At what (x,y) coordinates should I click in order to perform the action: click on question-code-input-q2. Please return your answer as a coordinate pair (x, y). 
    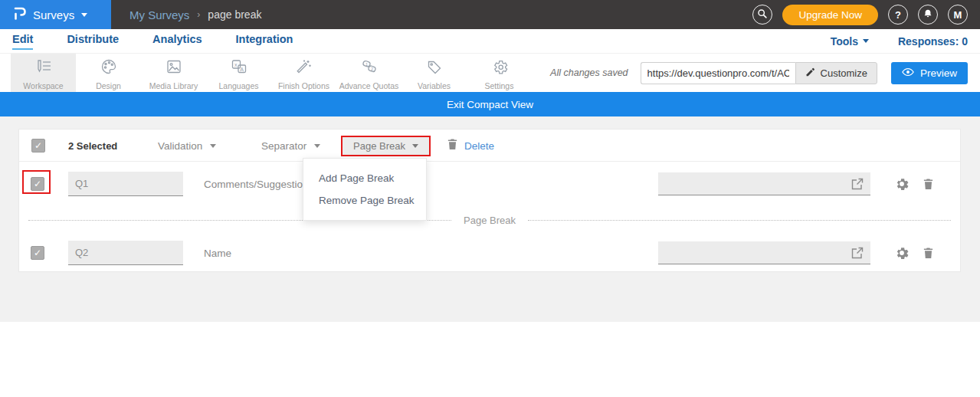
    Looking at the image, I should click on (126, 253).